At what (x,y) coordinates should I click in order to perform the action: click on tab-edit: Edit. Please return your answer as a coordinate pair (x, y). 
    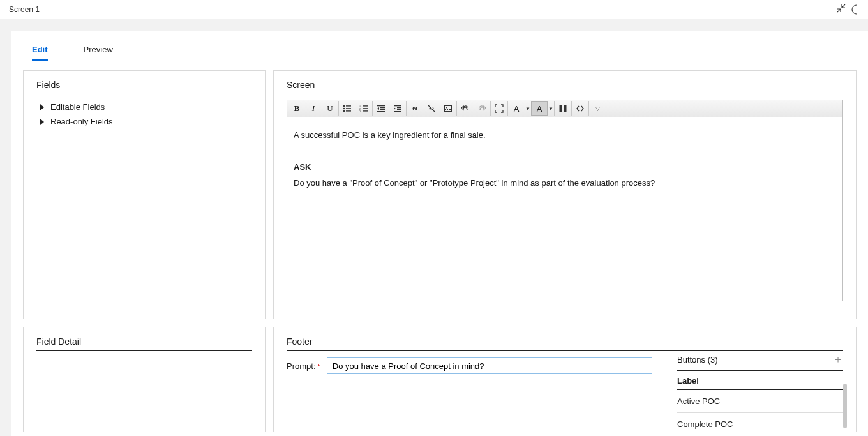
    Looking at the image, I should click on (40, 53).